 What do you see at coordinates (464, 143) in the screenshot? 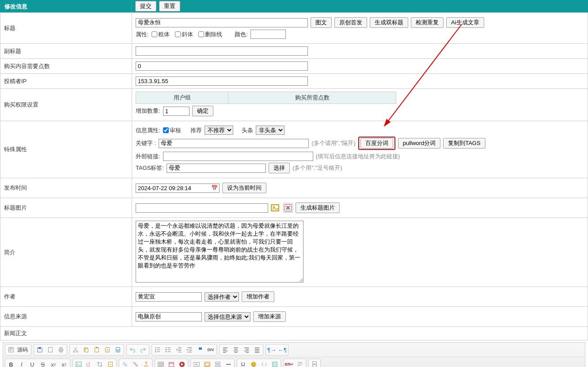
I see `copytags-button: 复制到TAGS` at bounding box center [464, 143].